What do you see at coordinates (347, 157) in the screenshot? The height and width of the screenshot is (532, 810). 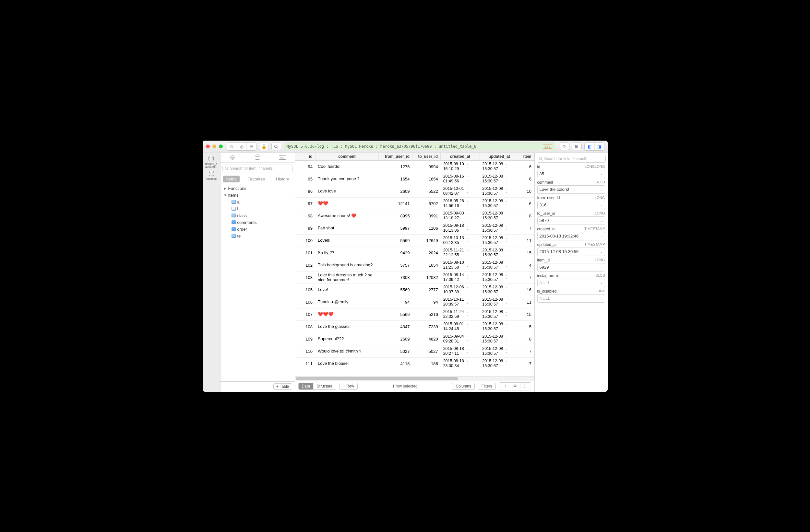 I see `column-comment: comment` at bounding box center [347, 157].